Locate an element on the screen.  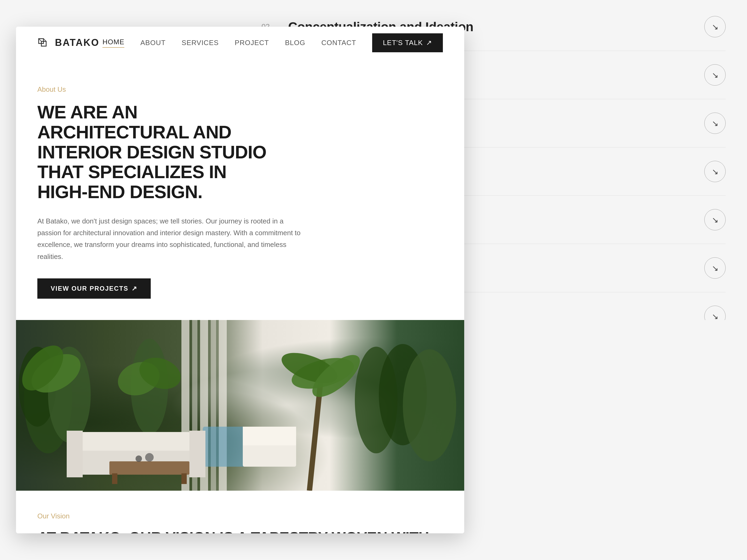
logo-icon is located at coordinates (44, 43).